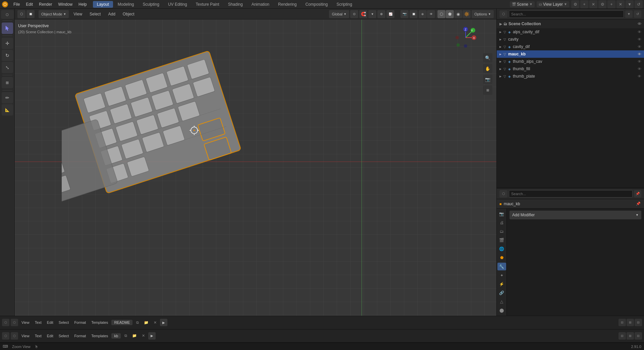 This screenshot has height=350, width=644. What do you see at coordinates (570, 61) in the screenshot?
I see `outliner-item-thumb-alps-cav: ▶ ▽ ◈ thumb_alps_cav 👁` at bounding box center [570, 61].